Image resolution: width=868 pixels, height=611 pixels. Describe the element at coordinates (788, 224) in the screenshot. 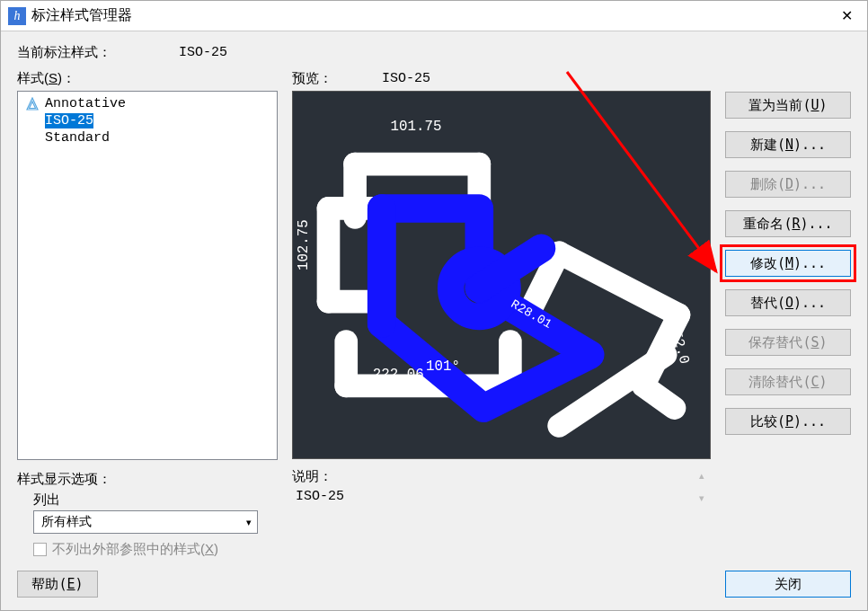

I see `rename-button: 重命名(R)...` at that location.